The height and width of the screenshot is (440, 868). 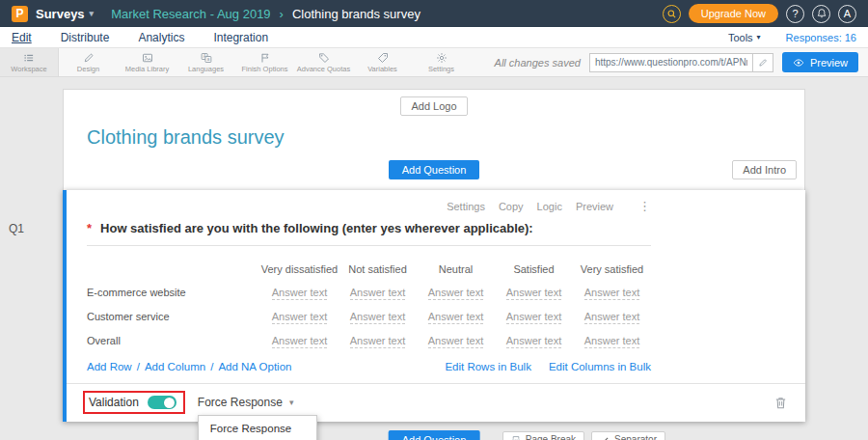 What do you see at coordinates (544, 436) in the screenshot?
I see `page-break-button: Page Break` at bounding box center [544, 436].